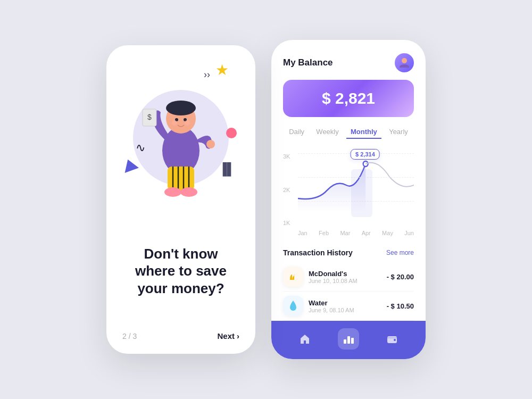  I want to click on triangle-icon, so click(130, 164).